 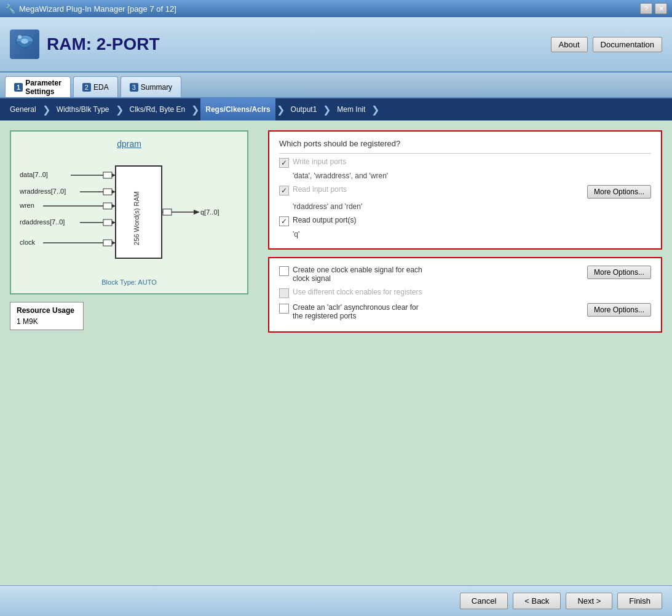 What do you see at coordinates (284, 191) in the screenshot?
I see `read-input-checkbox: ✓` at bounding box center [284, 191].